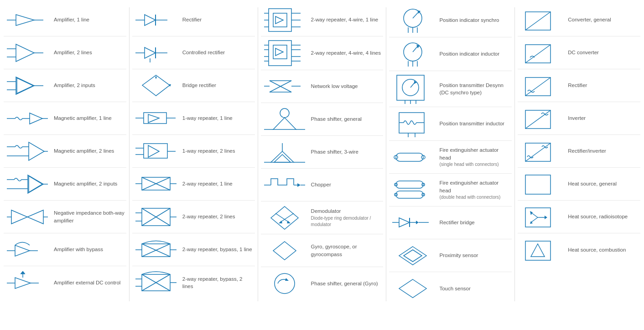 This screenshot has height=330, width=644. I want to click on symbol-inverter, so click(541, 119).